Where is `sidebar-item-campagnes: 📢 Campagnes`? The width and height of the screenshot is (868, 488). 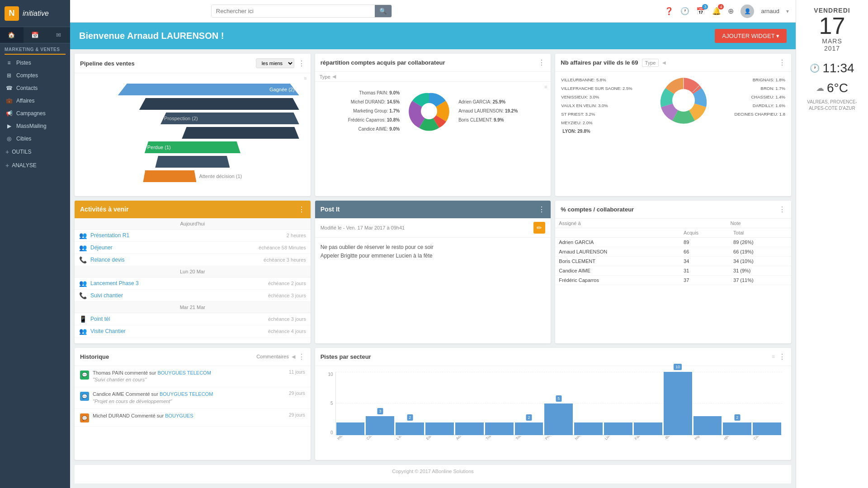
sidebar-item-campagnes: 📢 Campagnes is located at coordinates (35, 113).